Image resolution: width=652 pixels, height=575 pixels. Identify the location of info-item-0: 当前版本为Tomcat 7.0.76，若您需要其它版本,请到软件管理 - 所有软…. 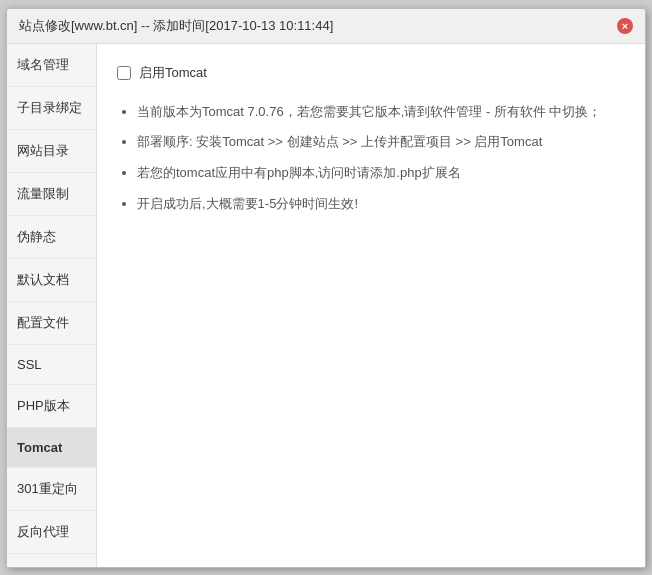
(381, 112).